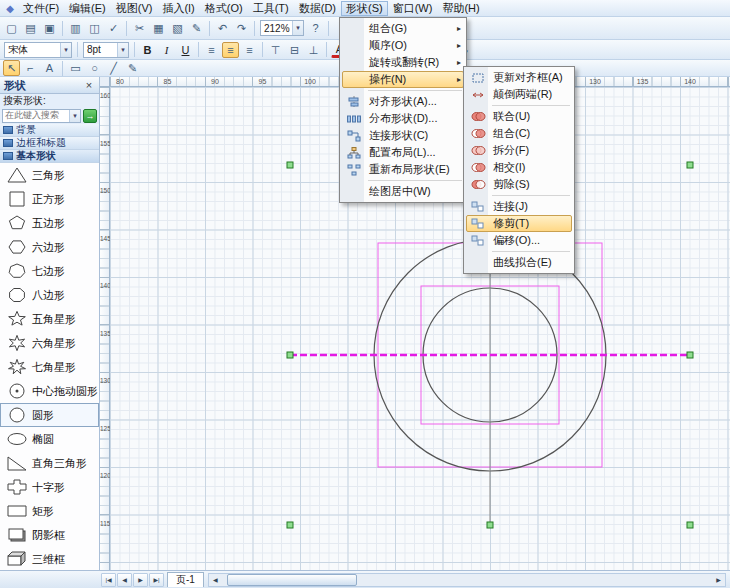  Describe the element at coordinates (212, 50) in the screenshot. I see `align-left-icon: ≡` at that location.